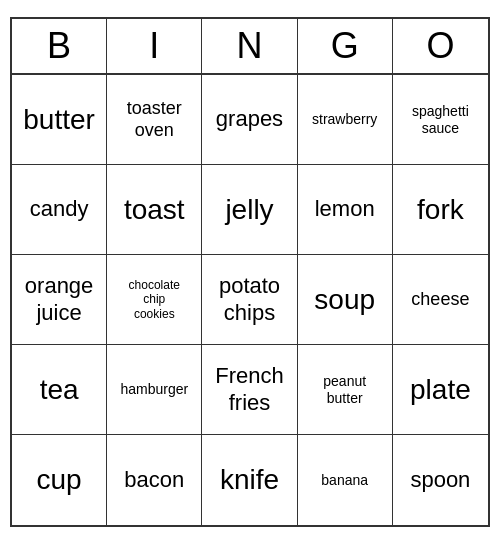 Image resolution: width=500 pixels, height=544 pixels. What do you see at coordinates (60, 46) in the screenshot?
I see `header-letter: B` at bounding box center [60, 46].